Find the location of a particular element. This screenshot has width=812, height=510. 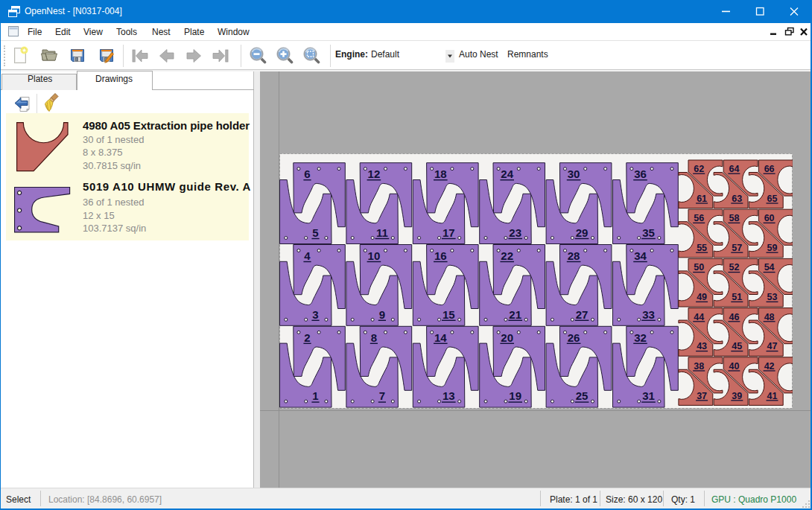

svg-text: 38 is located at coordinates (699, 366).